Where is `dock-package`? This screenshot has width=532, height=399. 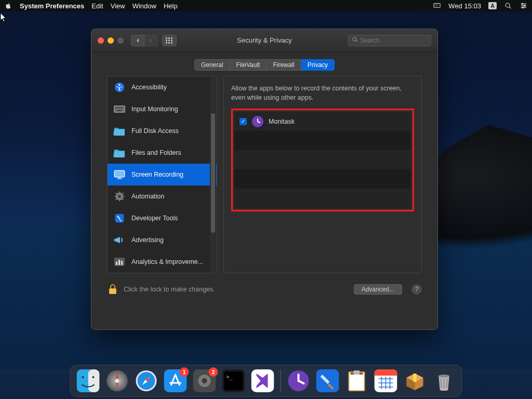
dock-package is located at coordinates (415, 381).